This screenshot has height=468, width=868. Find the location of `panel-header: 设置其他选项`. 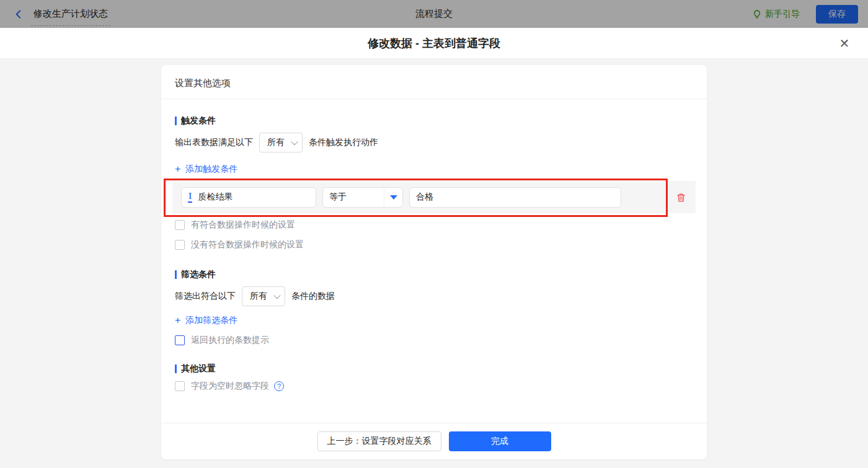

panel-header: 设置其他选项 is located at coordinates (434, 82).